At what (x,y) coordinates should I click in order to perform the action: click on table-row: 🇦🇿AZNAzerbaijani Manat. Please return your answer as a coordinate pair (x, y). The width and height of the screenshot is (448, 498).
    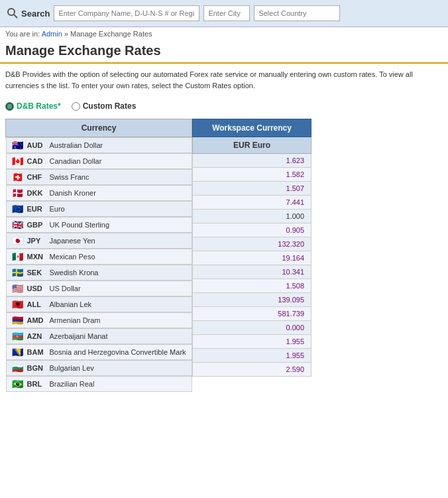
    Looking at the image, I should click on (99, 336).